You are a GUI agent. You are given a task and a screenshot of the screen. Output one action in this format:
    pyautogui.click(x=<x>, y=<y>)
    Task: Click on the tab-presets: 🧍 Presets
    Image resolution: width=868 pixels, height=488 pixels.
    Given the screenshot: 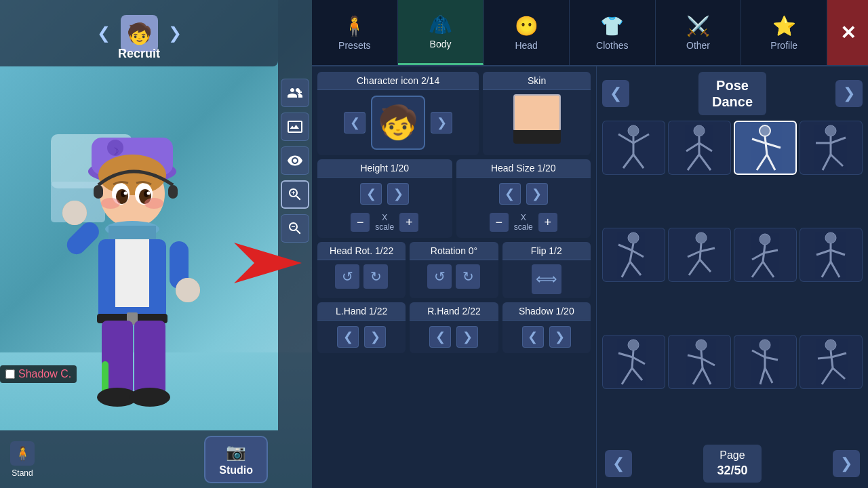 What is the action you would take?
    pyautogui.click(x=355, y=33)
    